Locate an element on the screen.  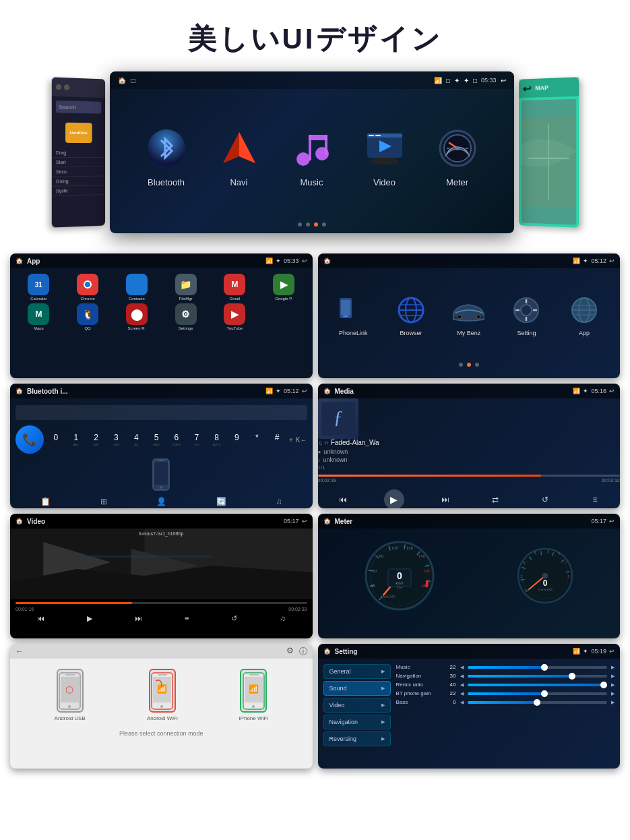
left-menu-going: Going is located at coordinates (78, 182).